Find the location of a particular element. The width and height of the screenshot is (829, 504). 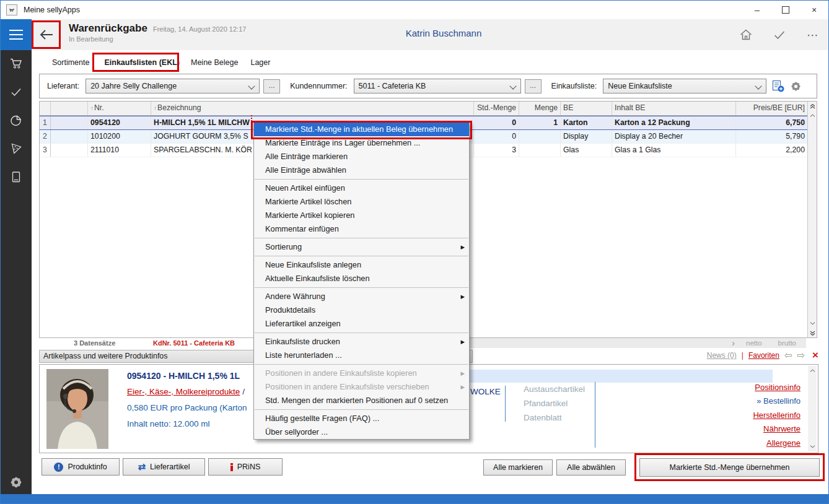

back-button is located at coordinates (46, 35).